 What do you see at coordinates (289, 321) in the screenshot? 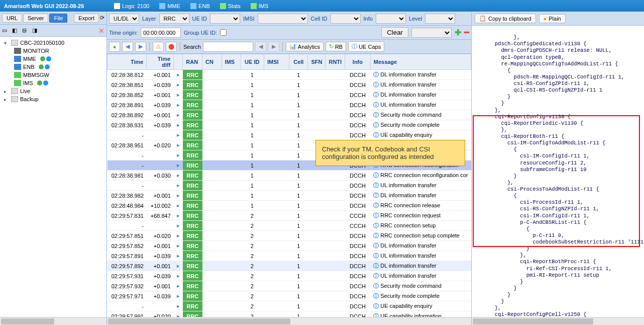
I see `center-hscroll` at bounding box center [289, 321].